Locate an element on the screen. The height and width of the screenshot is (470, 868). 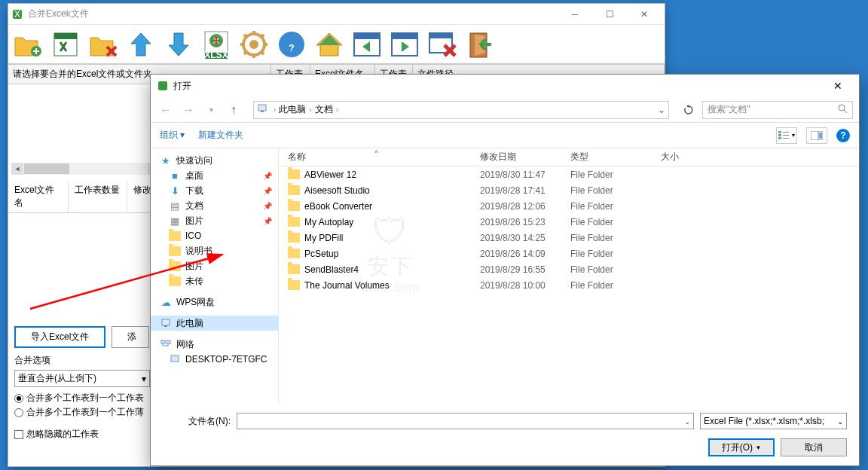
search-input: 搜索"文档" is located at coordinates (778, 110).